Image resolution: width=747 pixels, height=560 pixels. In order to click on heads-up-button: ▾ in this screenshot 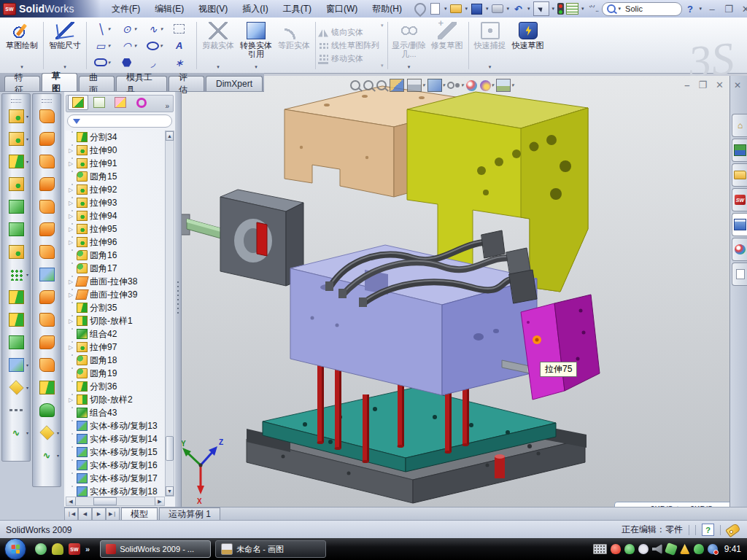, I will do `click(455, 85)`.